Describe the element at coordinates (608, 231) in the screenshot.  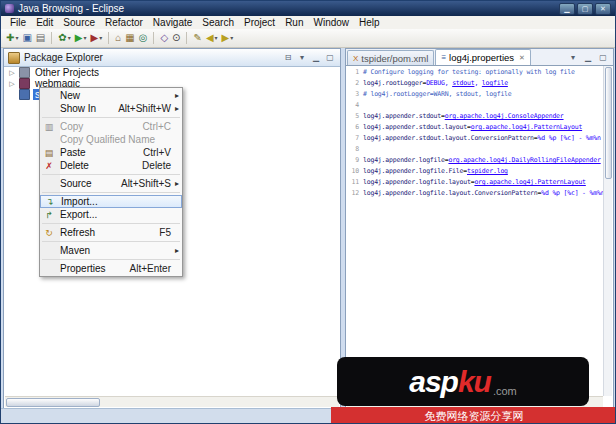
I see `editor-vscrollbar` at that location.